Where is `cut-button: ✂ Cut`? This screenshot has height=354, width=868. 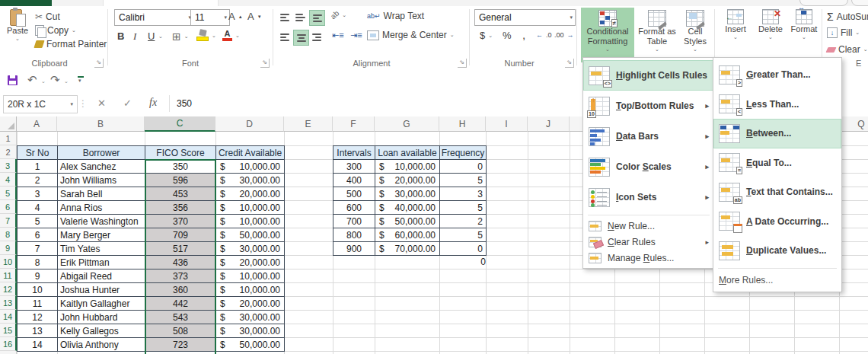
cut-button: ✂ Cut is located at coordinates (47, 17).